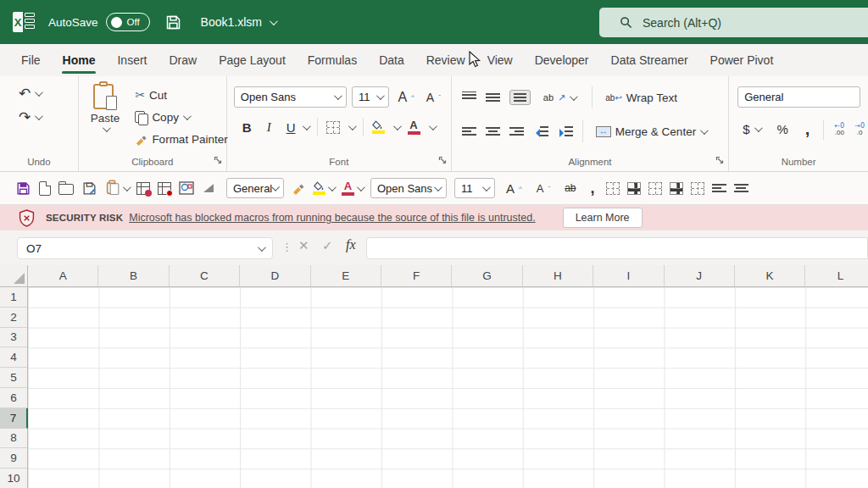  I want to click on comma-format-button: ,, so click(808, 129).